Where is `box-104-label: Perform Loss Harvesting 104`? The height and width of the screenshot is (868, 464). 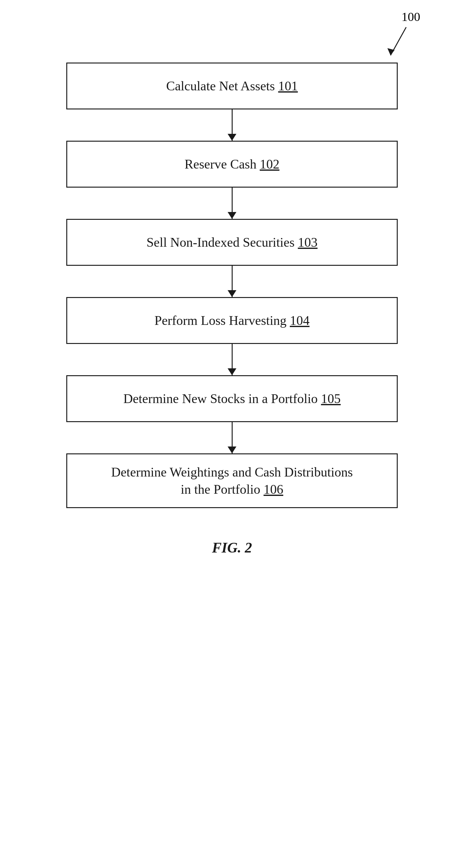 box-104-label: Perform Loss Harvesting 104 is located at coordinates (232, 321).